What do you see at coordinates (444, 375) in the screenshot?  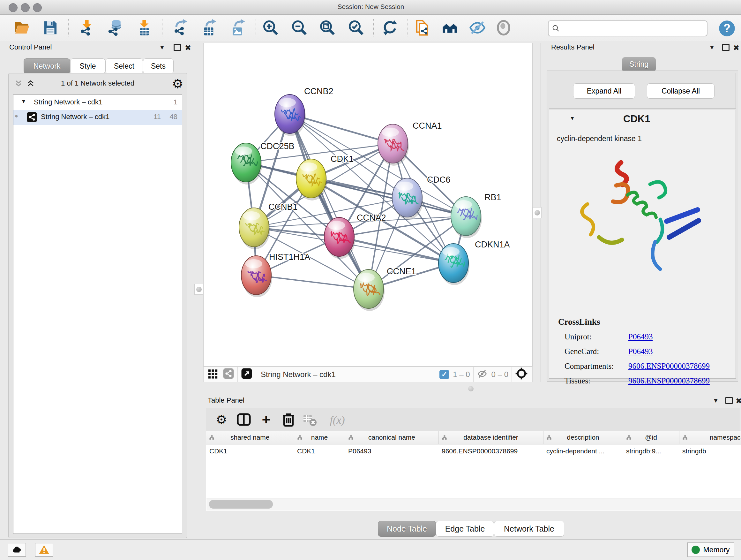 I see `selected-checkbox-icon: ✓` at bounding box center [444, 375].